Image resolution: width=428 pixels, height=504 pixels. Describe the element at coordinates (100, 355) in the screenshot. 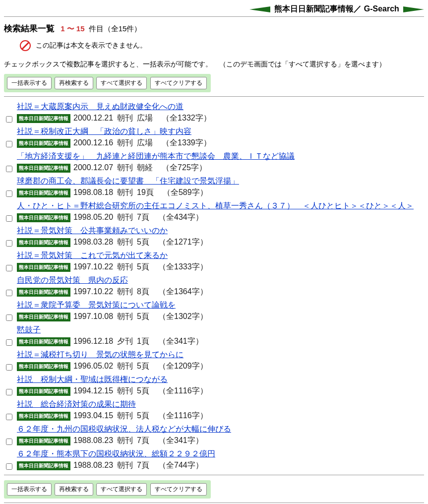

I see `result-title-link: 社説＝減税打ち切り 景気の状態を見てからに` at that location.